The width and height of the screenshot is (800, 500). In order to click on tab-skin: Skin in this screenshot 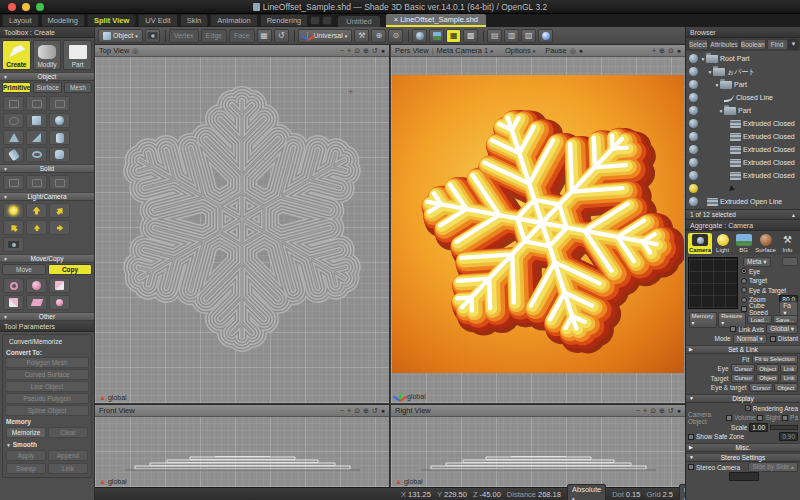, I will do `click(194, 20)`.